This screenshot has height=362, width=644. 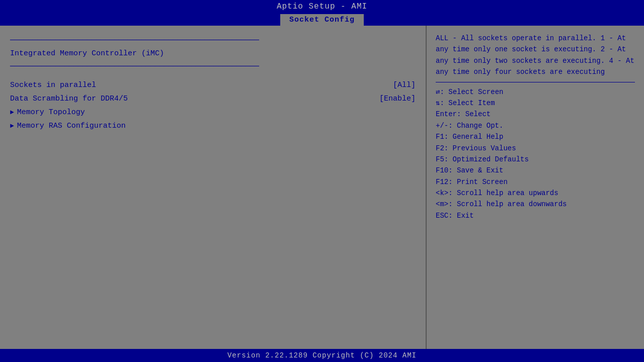 What do you see at coordinates (535, 114) in the screenshot?
I see `key-enter: Enter: Select` at bounding box center [535, 114].